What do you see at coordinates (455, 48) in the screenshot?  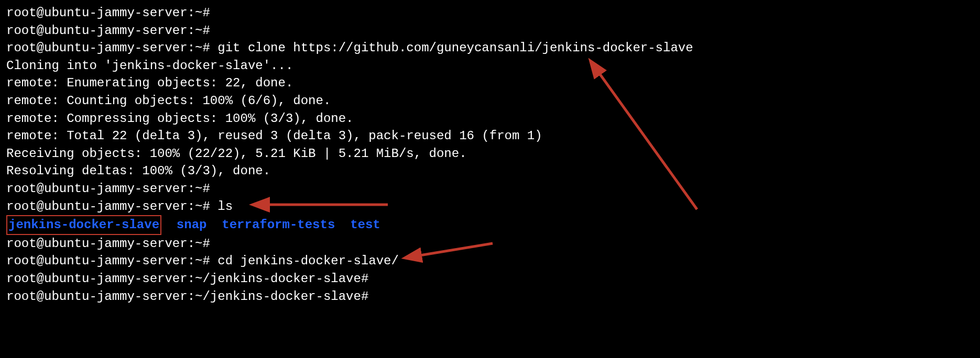 I see `git-clone-command: git clone https://github.com/guneycansan…` at bounding box center [455, 48].